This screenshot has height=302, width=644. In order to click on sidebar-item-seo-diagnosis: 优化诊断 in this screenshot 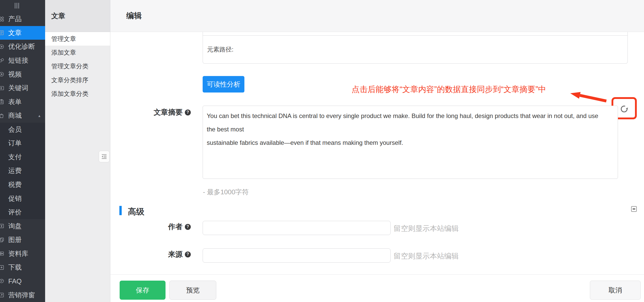, I will do `click(23, 47)`.